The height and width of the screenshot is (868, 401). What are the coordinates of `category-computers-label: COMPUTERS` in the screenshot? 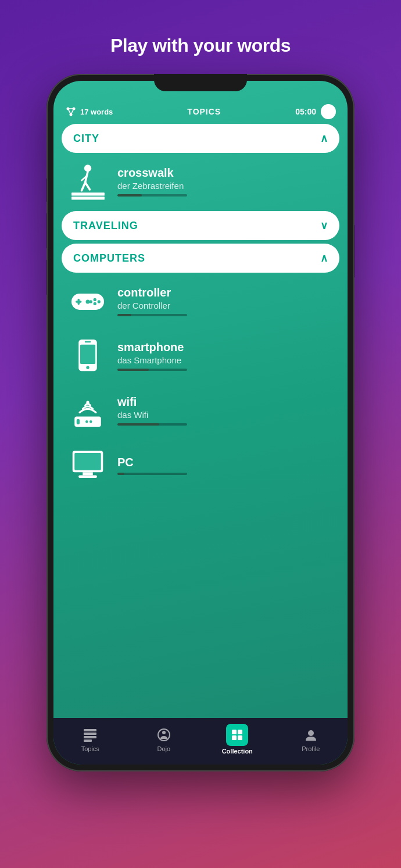 It's located at (109, 258).